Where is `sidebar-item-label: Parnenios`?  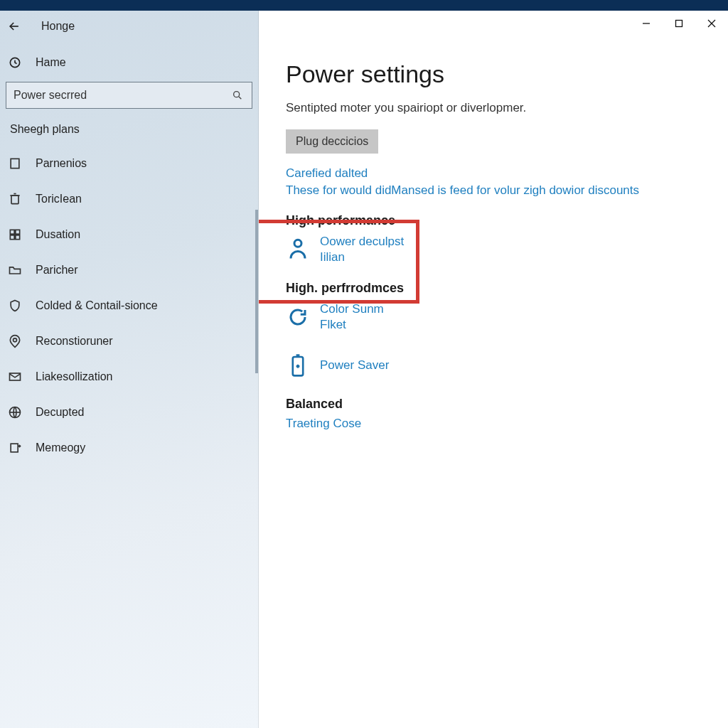
sidebar-item-label: Parnenios is located at coordinates (61, 164).